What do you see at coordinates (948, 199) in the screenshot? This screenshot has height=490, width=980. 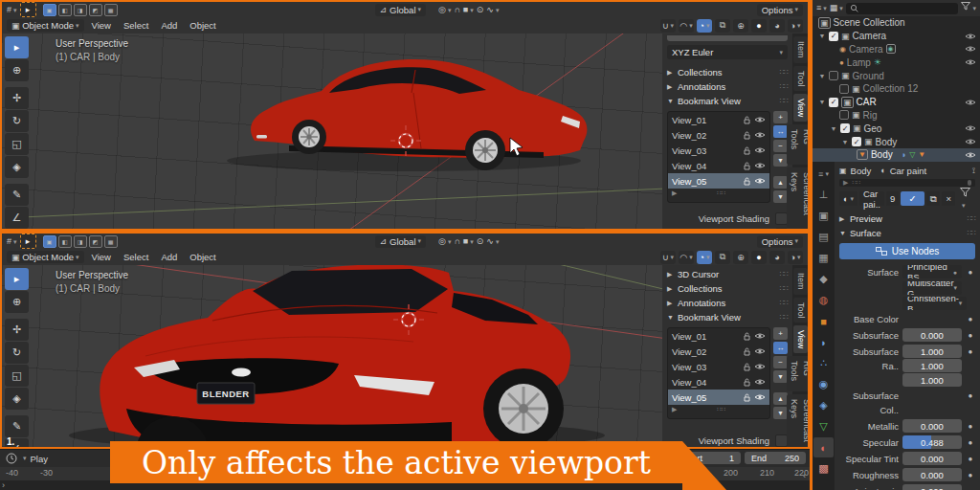 I see `unlink-material-button: ×` at bounding box center [948, 199].